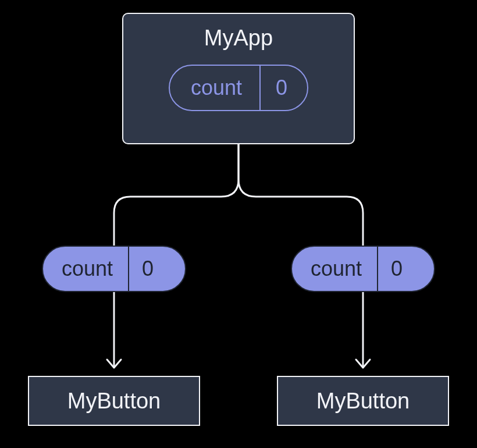 The height and width of the screenshot is (448, 477). I want to click on prop-pill-left: count 0, so click(114, 269).